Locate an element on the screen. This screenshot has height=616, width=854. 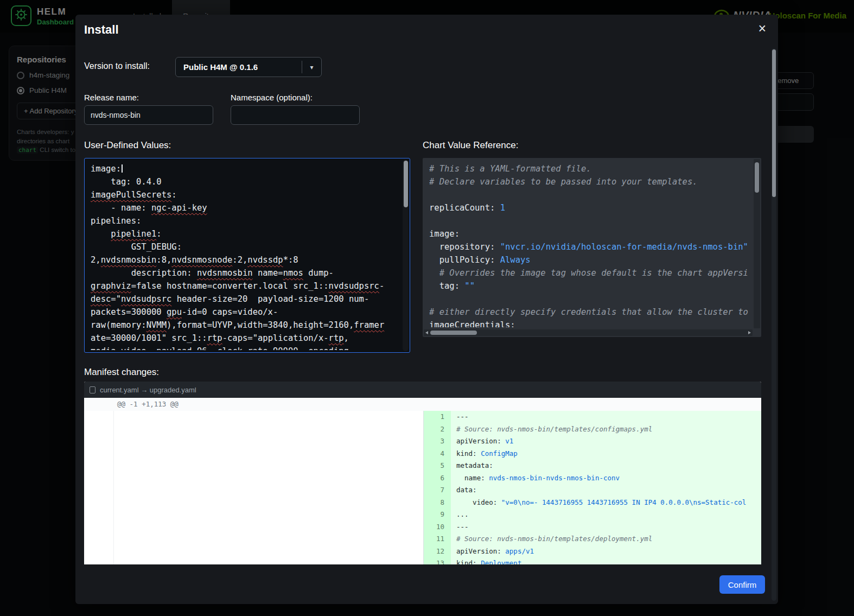
diff-row: 9... is located at coordinates (423, 515).